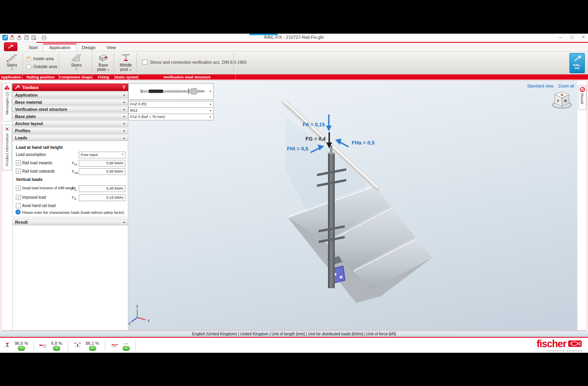 The height and width of the screenshot is (386, 588). Describe the element at coordinates (7, 102) in the screenshot. I see `sidebar-tab-messages: Messages (1)` at that location.